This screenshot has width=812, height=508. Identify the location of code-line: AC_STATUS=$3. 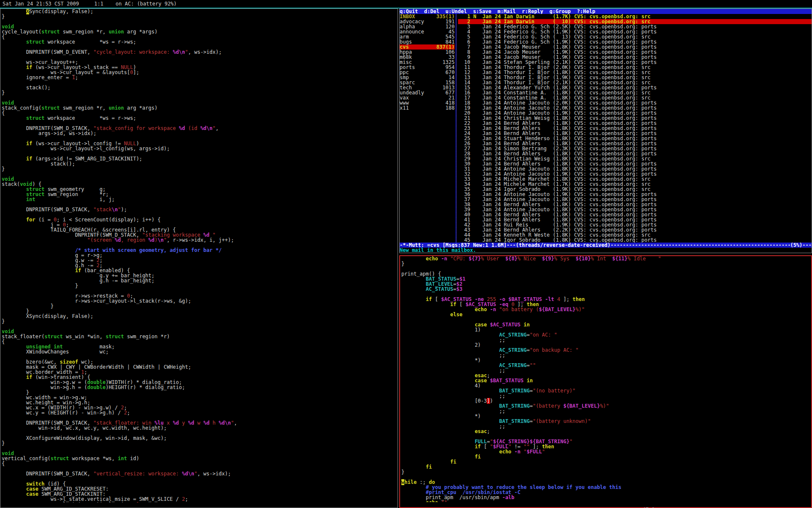
(606, 289).